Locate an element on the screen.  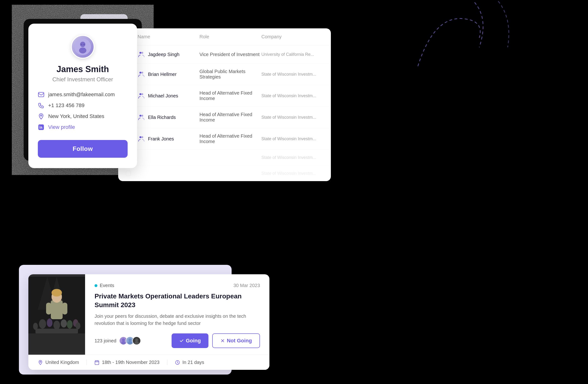
avatar-group is located at coordinates (130, 341).